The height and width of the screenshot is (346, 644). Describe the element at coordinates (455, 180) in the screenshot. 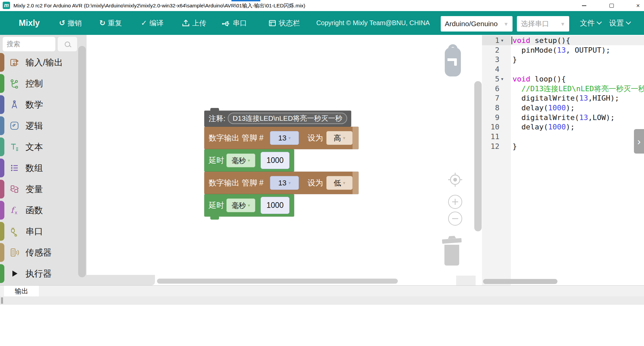

I see `center-view-icon` at that location.